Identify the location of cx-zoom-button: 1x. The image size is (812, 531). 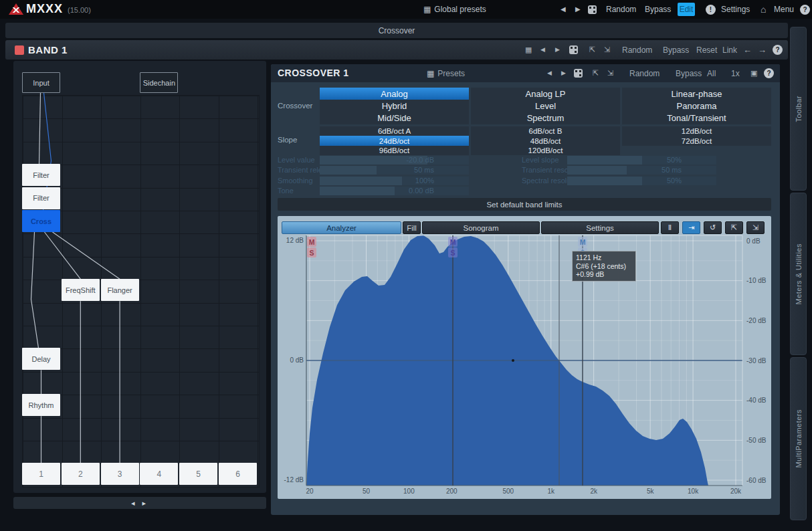
(736, 74).